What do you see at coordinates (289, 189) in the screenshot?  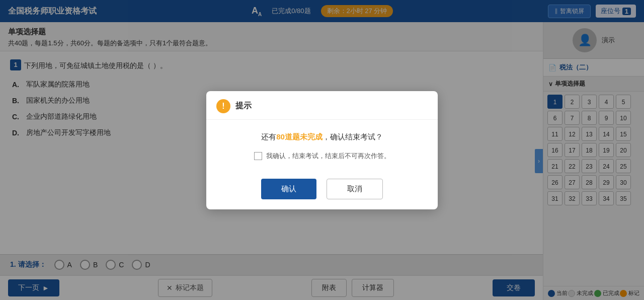 I see `modal-confirm-button: 确认` at bounding box center [289, 189].